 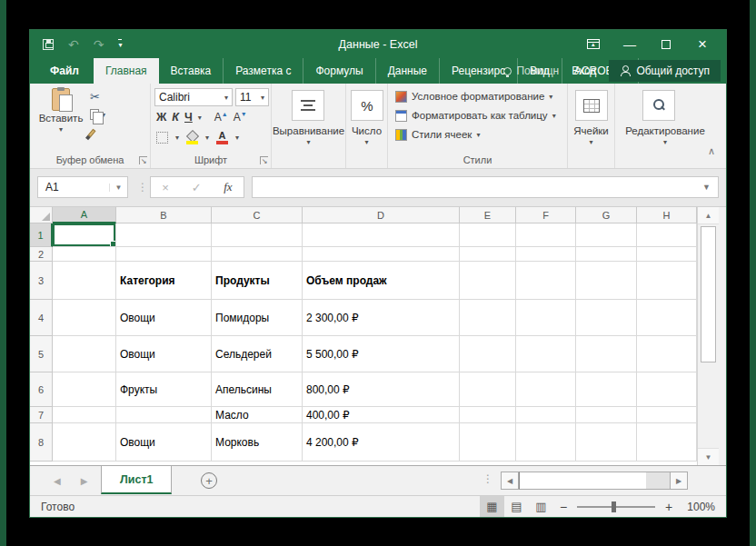 I want to click on maximize-button, so click(x=666, y=44).